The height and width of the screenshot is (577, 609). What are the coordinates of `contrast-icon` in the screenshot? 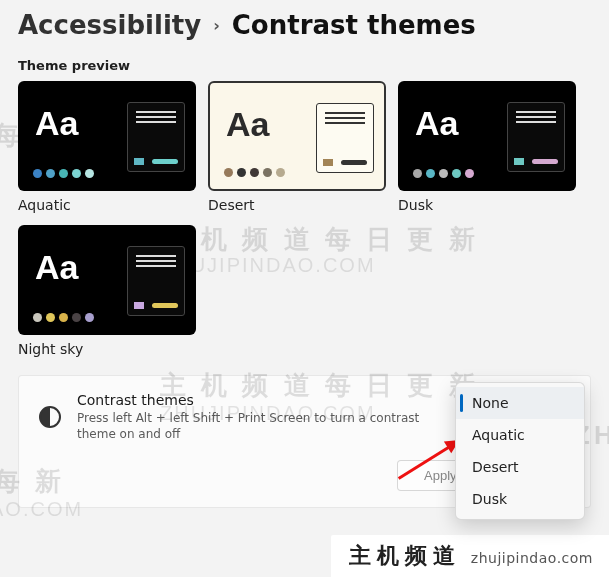 It's located at (50, 417).